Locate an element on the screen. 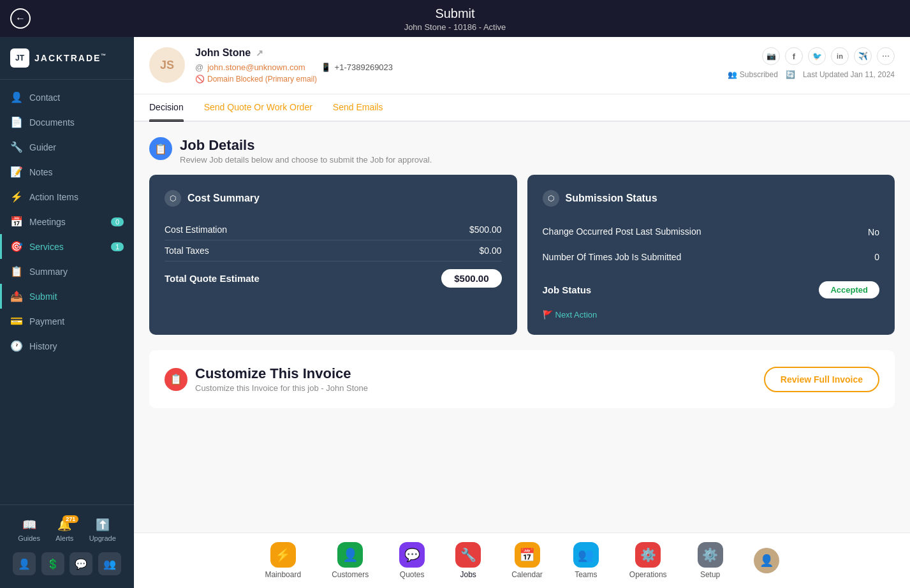 The image size is (910, 588). teams-nav-label: Teams is located at coordinates (585, 575).